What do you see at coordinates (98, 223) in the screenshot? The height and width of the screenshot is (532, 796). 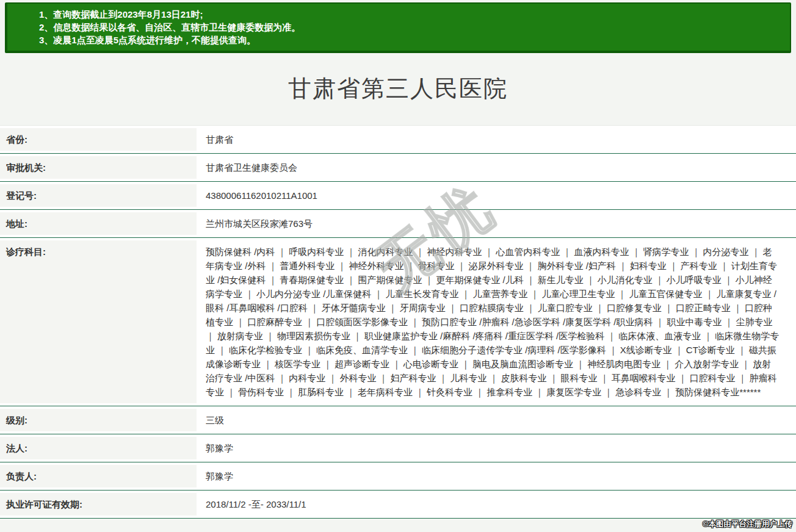 I see `field-label: 地址:` at bounding box center [98, 223].